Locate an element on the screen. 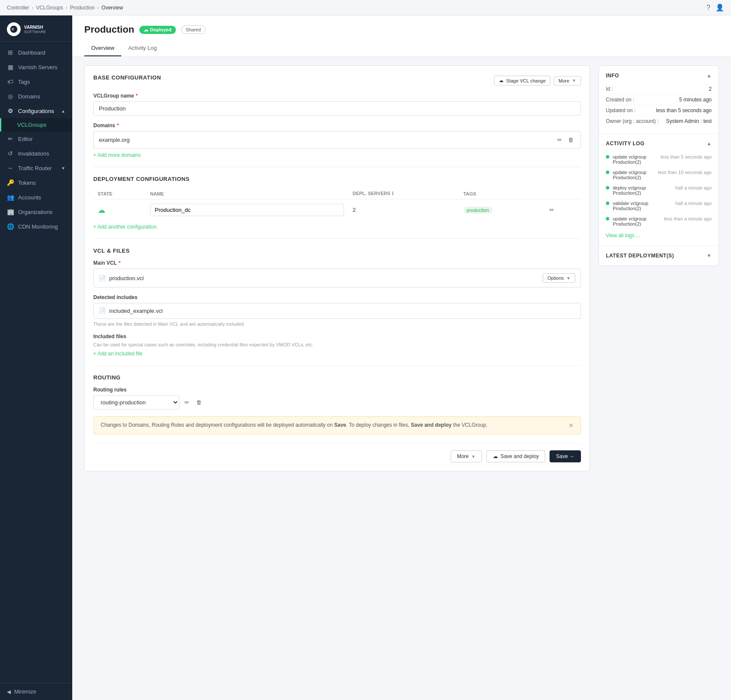 The image size is (731, 700). sidebar-item-dashboard: ⊞ Dashboard is located at coordinates (36, 52).